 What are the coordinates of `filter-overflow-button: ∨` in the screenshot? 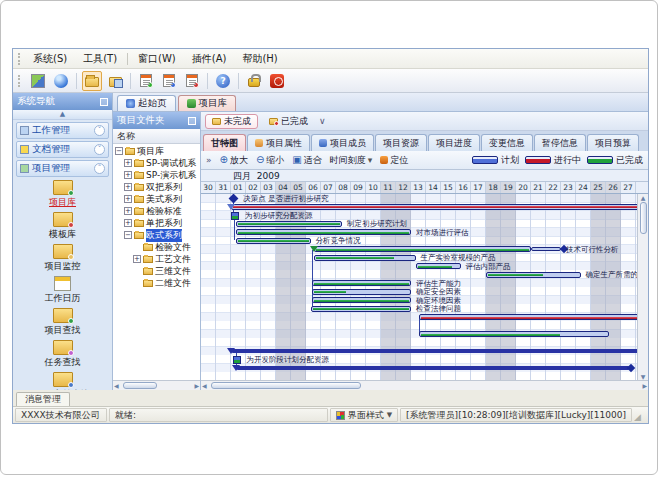 It's located at (322, 121).